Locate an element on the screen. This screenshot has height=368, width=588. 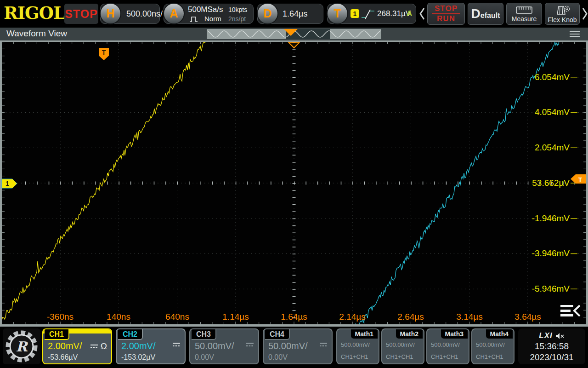
sample-resolution: 2ns/pt is located at coordinates (237, 19).